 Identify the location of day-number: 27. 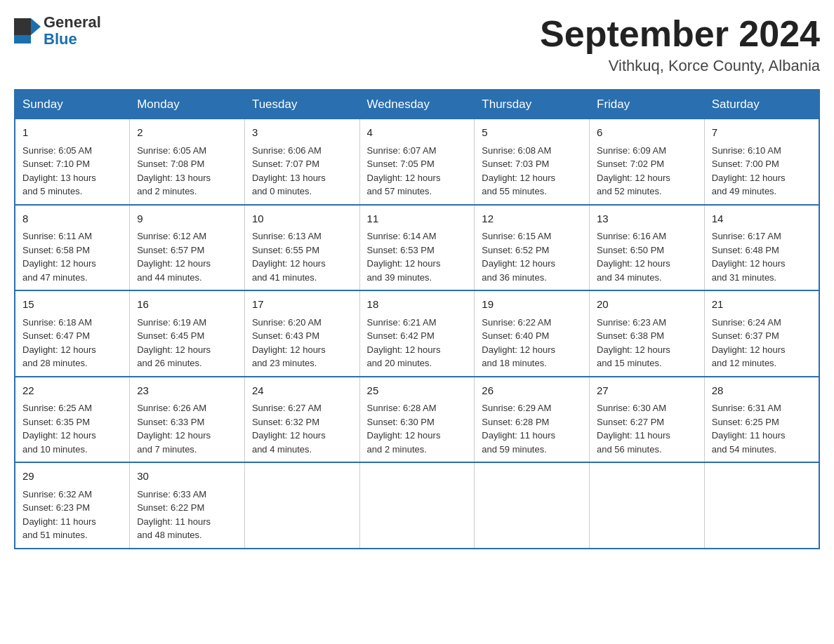
(647, 391).